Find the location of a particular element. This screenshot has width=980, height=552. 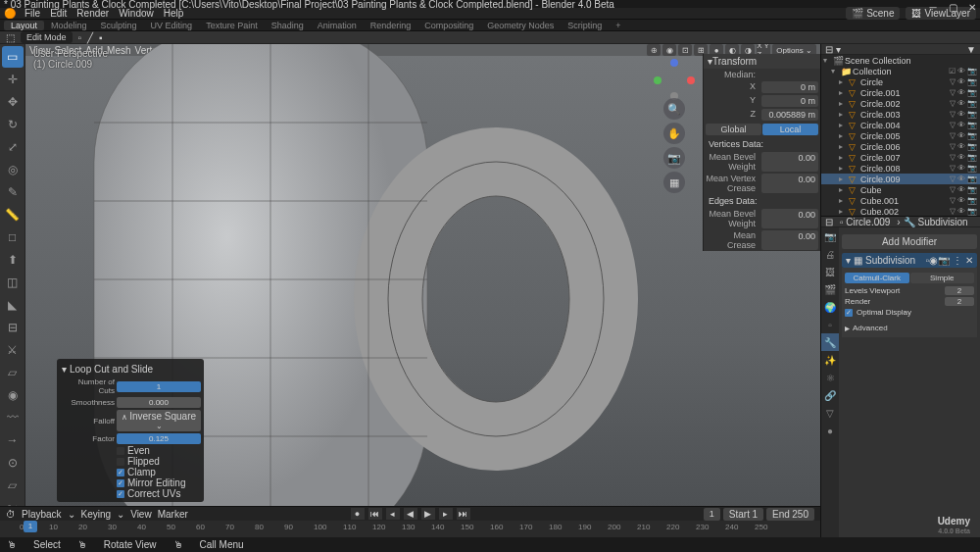

tl-menu-playback: Playback is located at coordinates (41, 514).